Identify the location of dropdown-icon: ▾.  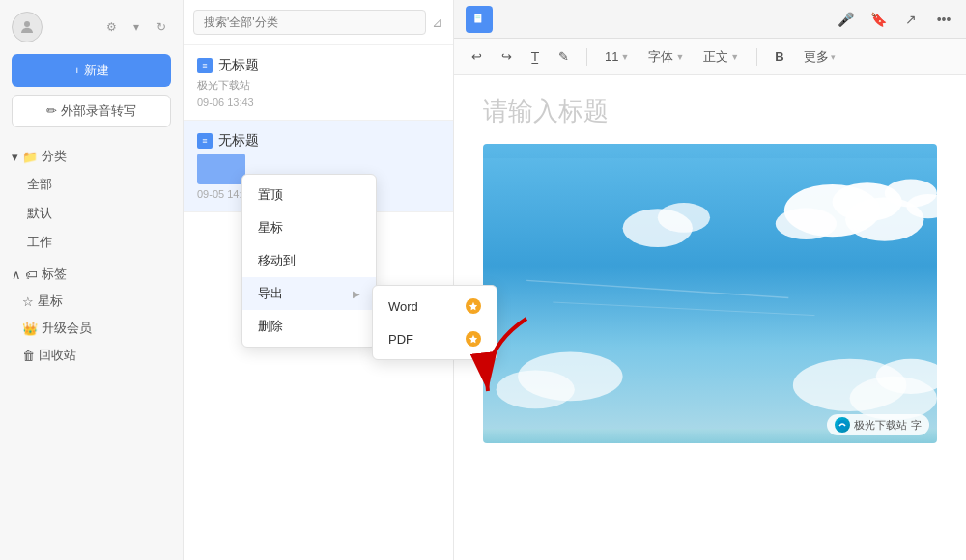
(136, 27).